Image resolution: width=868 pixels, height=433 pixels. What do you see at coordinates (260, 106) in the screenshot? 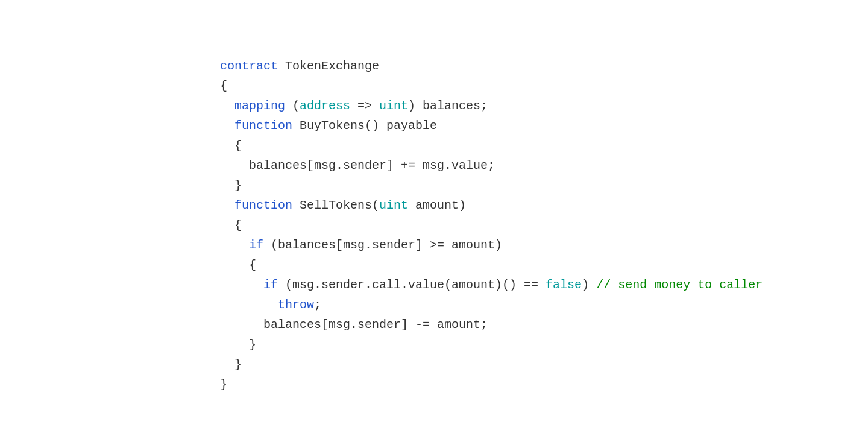
I see `code-token: mapping` at bounding box center [260, 106].